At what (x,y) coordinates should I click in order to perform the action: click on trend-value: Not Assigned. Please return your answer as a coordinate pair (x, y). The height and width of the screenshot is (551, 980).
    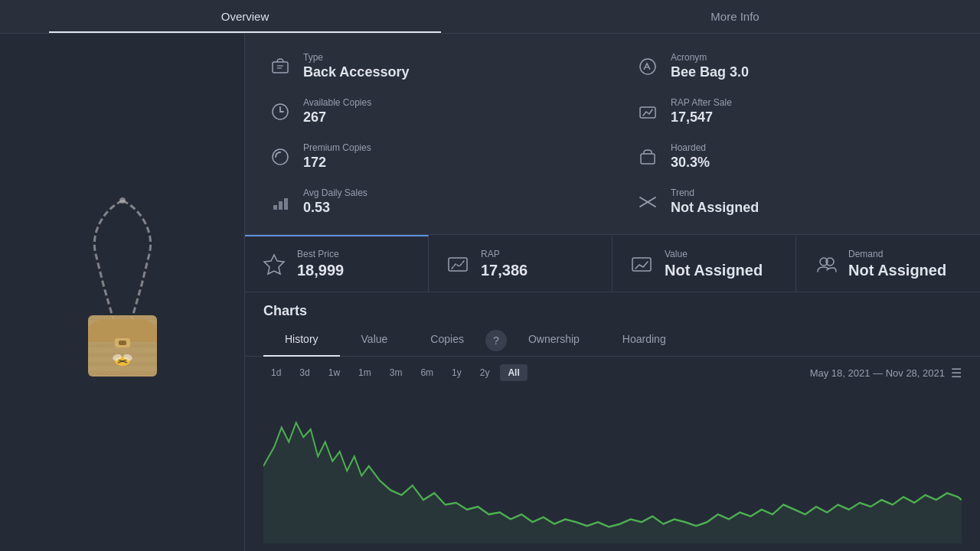
    Looking at the image, I should click on (715, 208).